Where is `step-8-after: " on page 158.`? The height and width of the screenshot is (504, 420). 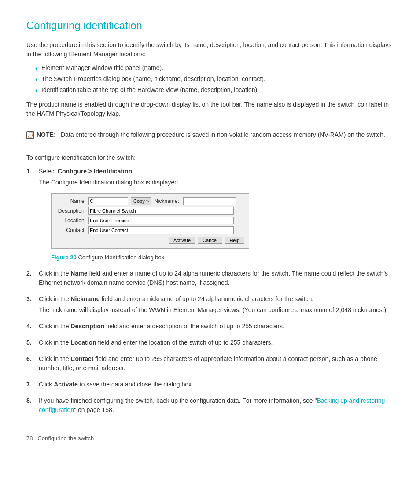 step-8-after: " on page 158. is located at coordinates (94, 410).